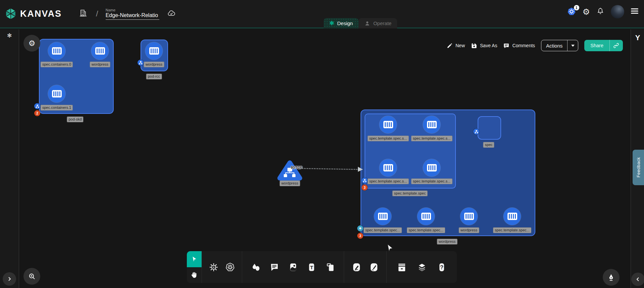  What do you see at coordinates (586, 12) in the screenshot?
I see `settings-gear-icon: ⚙` at bounding box center [586, 12].